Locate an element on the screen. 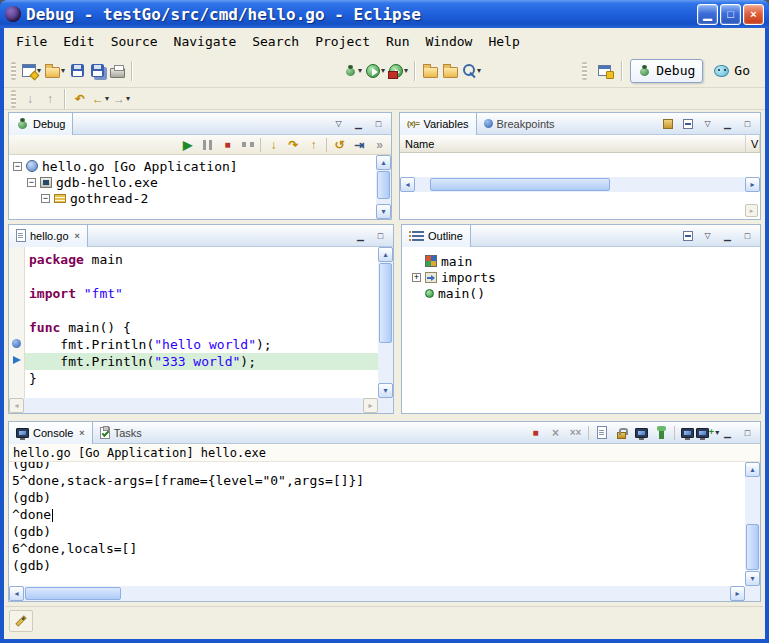  tab-tasks: Tasks is located at coordinates (121, 433).